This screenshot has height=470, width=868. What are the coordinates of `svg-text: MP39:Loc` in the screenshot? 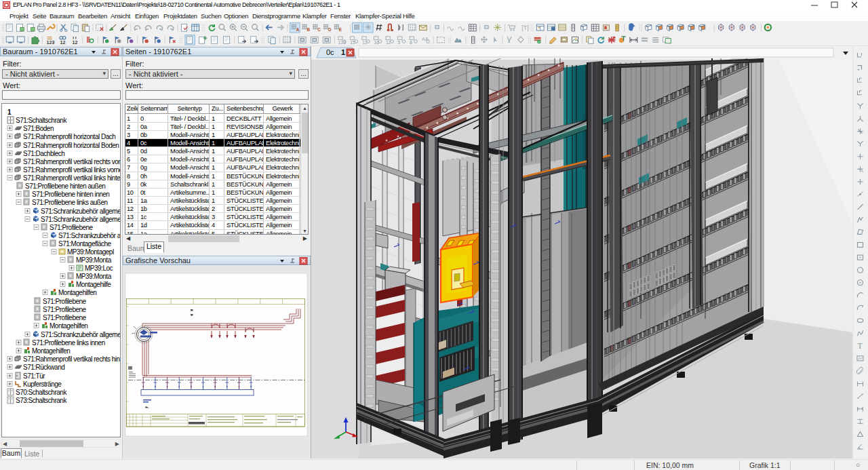 It's located at (99, 269).